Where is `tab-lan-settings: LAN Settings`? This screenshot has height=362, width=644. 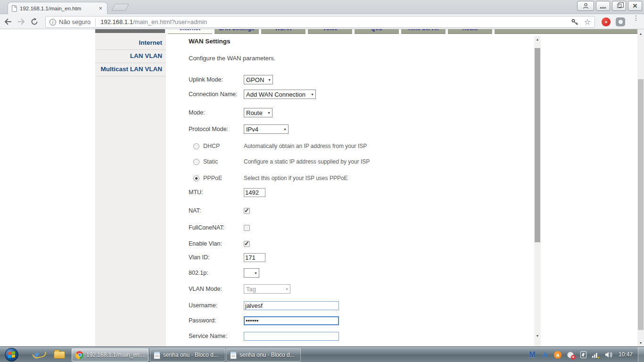 tab-lan-settings: LAN Settings is located at coordinates (237, 32).